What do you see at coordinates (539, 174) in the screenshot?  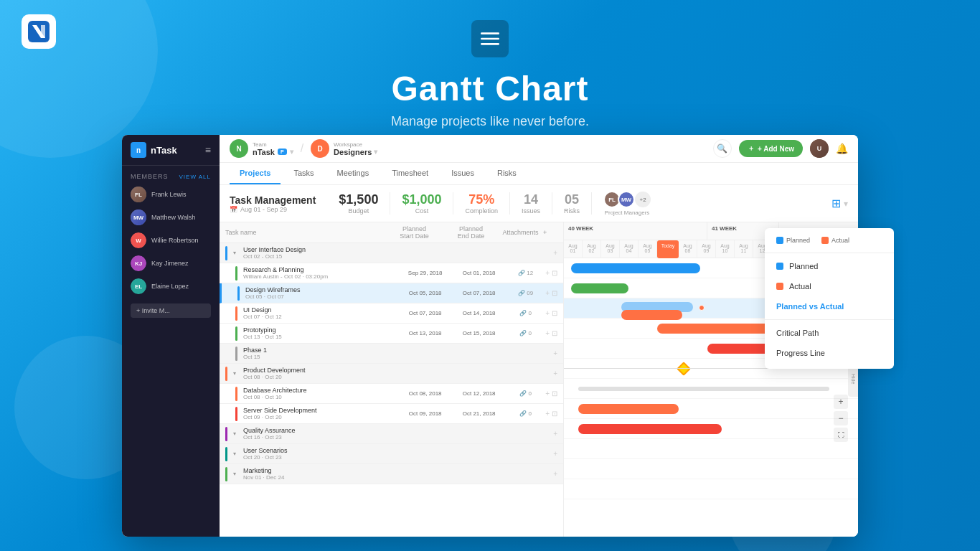 I see `tab-bar: Projects Tasks Meetings Timesheet Issues…` at bounding box center [539, 174].